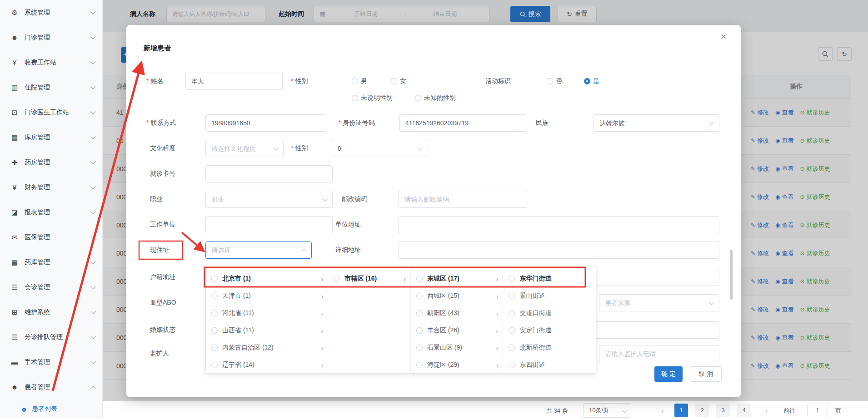 The image size is (868, 419). I want to click on page-button: 3, so click(723, 410).